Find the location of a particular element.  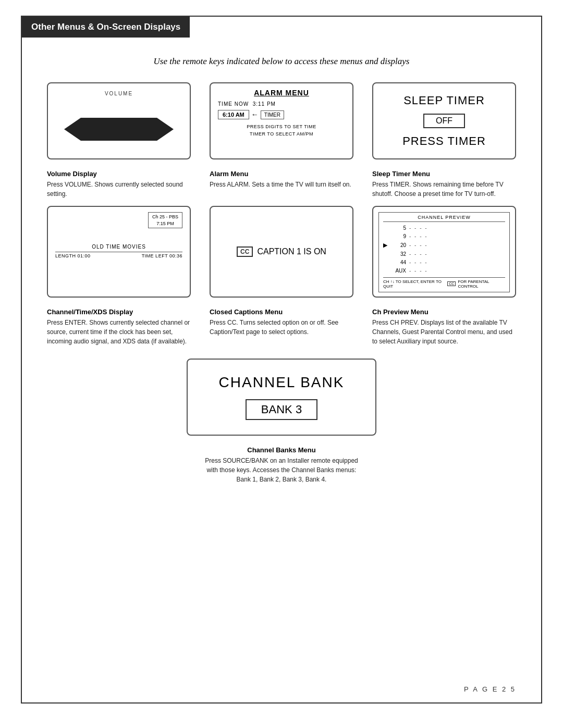

ct-channel-info: Ch 25 - PBS 7:15 PM is located at coordinates (165, 220).